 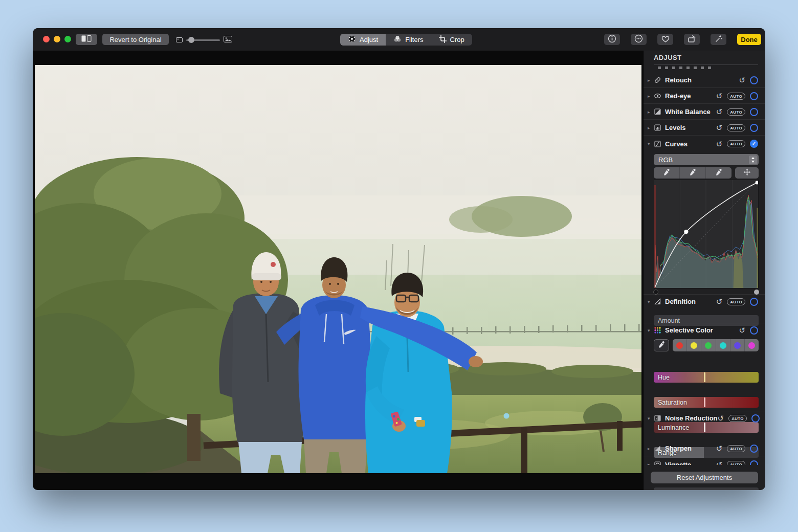 What do you see at coordinates (57, 39) in the screenshot?
I see `minimize-button` at bounding box center [57, 39].